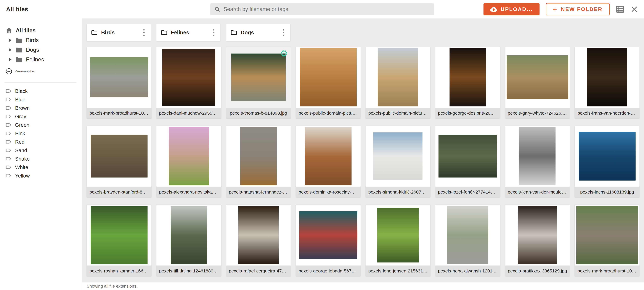  I want to click on list-view-toggle-button, so click(620, 9).